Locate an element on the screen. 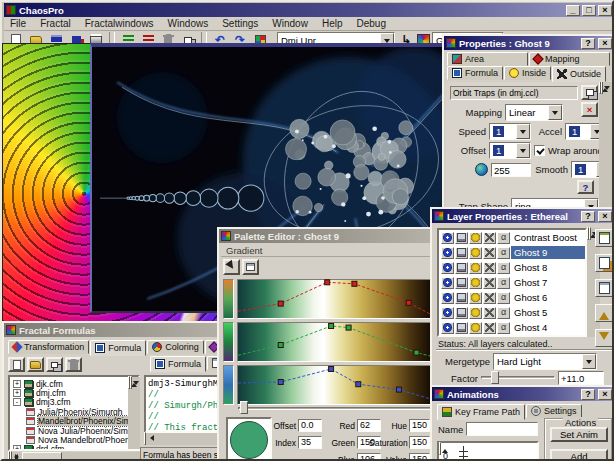  scroll-up-icon is located at coordinates (440, 448).